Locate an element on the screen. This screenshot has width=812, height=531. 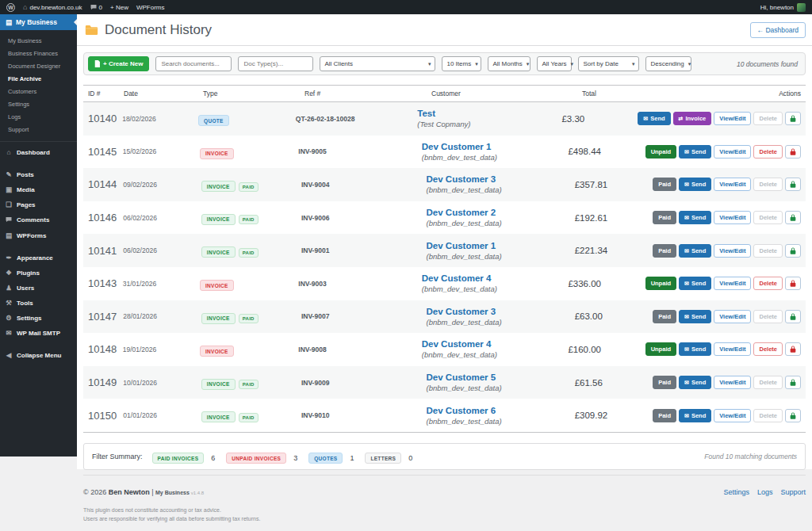
sidebar-subitem-document-designer: Document Designer is located at coordinates (38, 66).